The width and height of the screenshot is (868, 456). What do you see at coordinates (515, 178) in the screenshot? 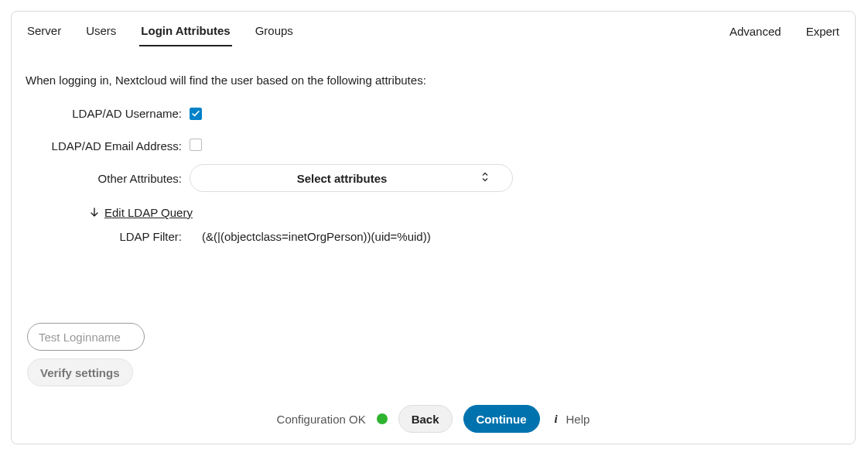
I see `field-other-attributes: Select attributes` at bounding box center [515, 178].